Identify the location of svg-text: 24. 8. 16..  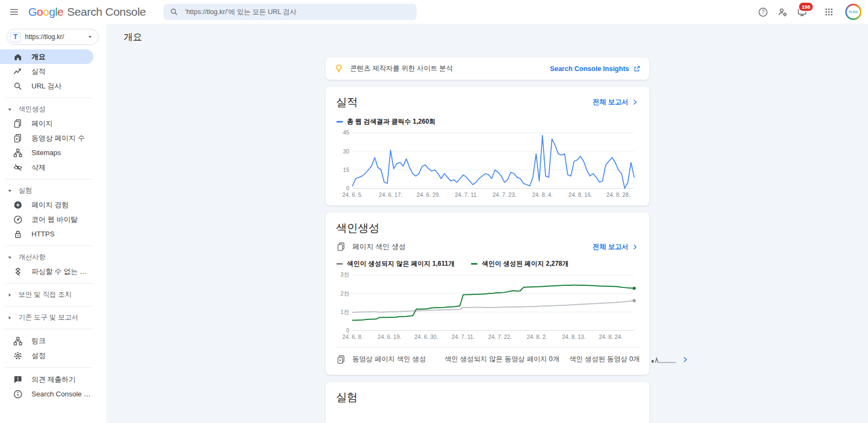
(580, 195).